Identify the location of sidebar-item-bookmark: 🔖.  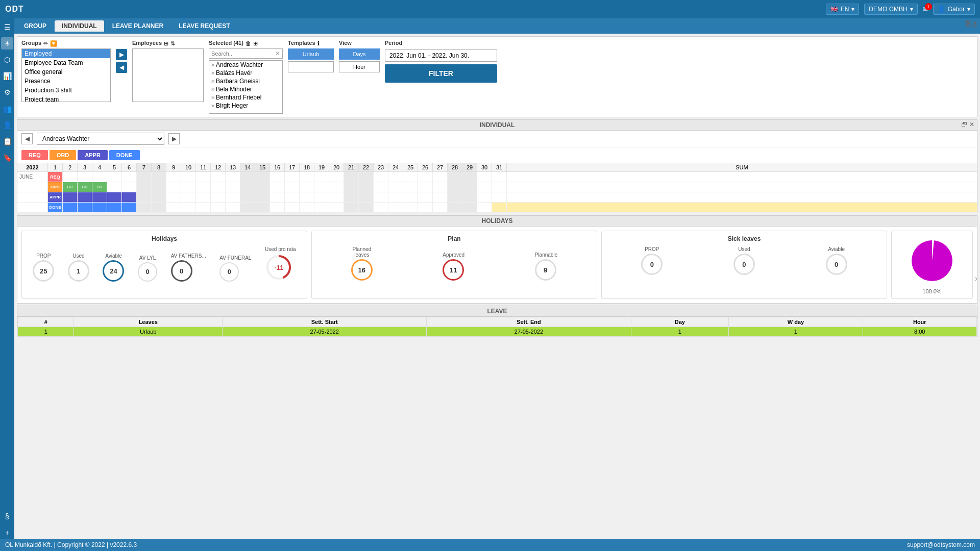
(7, 158).